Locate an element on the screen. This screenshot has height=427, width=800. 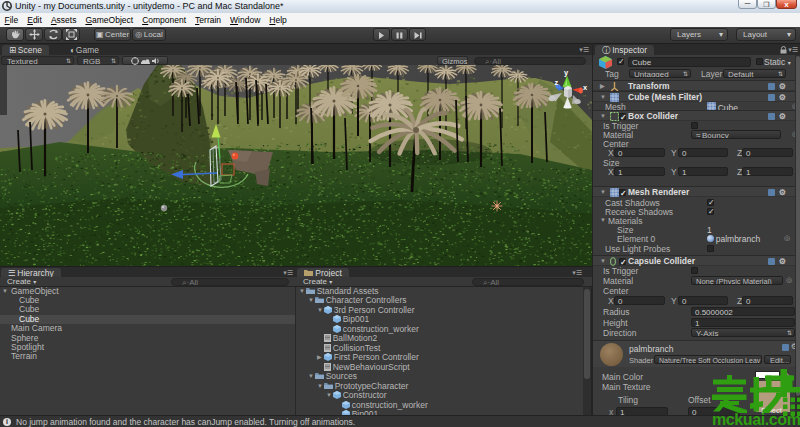
svg-text: z is located at coordinates (557, 82).